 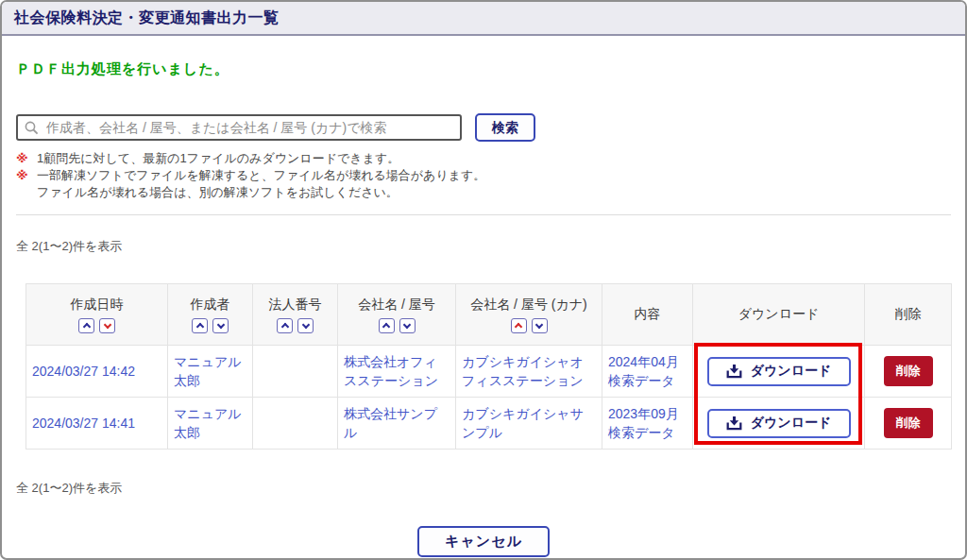 What do you see at coordinates (397, 423) in the screenshot?
I see `company-name-cell: 株式会社サンプル` at bounding box center [397, 423].